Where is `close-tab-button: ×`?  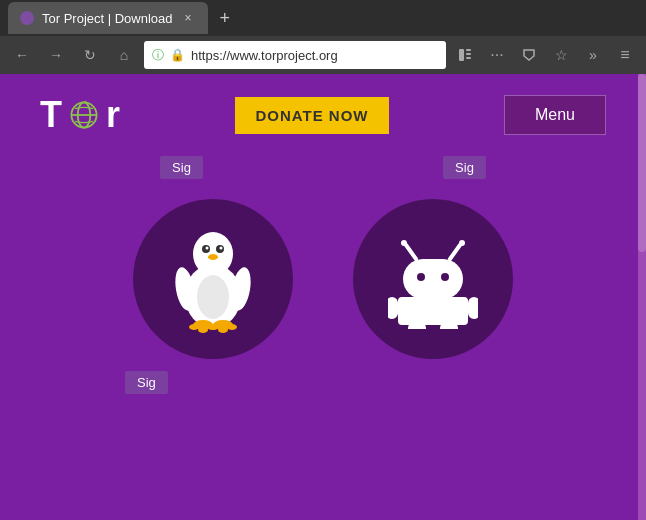
close-tab-button: × is located at coordinates (188, 18).